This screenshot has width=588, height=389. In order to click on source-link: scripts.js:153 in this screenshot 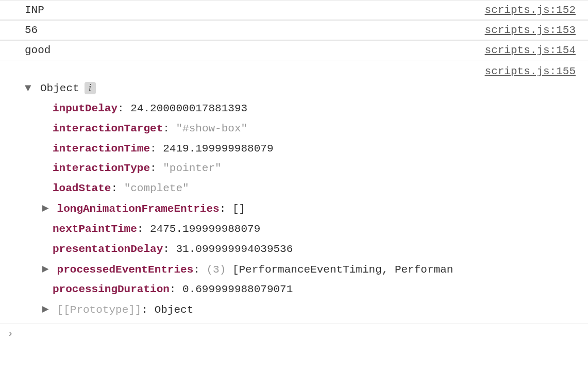, I will do `click(530, 30)`.